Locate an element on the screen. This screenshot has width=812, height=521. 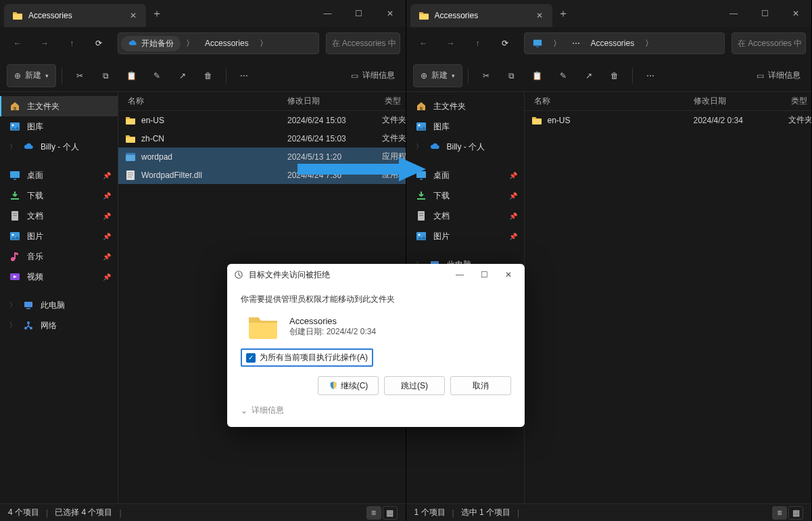
sidebar-item-thispc: 〉此电脑 is located at coordinates (59, 305).